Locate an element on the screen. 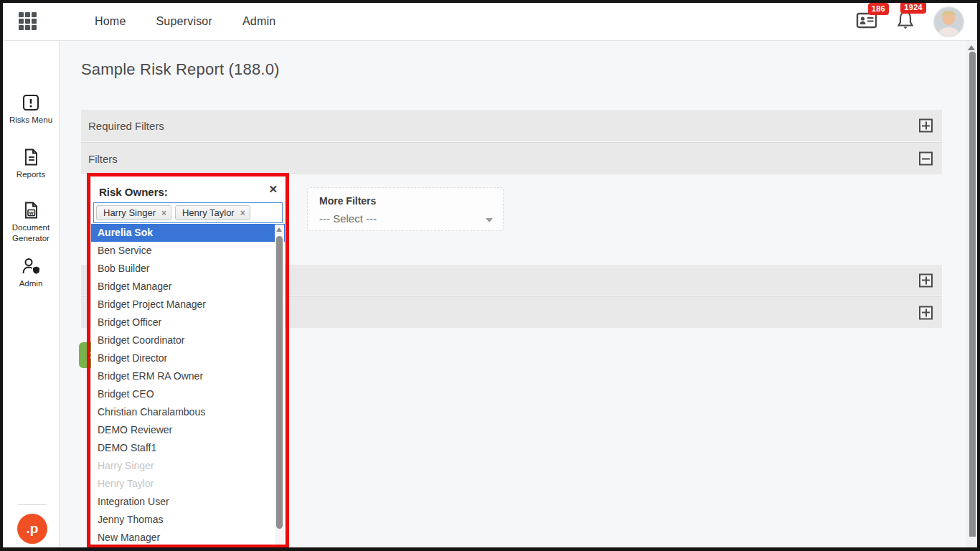 The height and width of the screenshot is (551, 980). apps-grid-icon is located at coordinates (28, 22).